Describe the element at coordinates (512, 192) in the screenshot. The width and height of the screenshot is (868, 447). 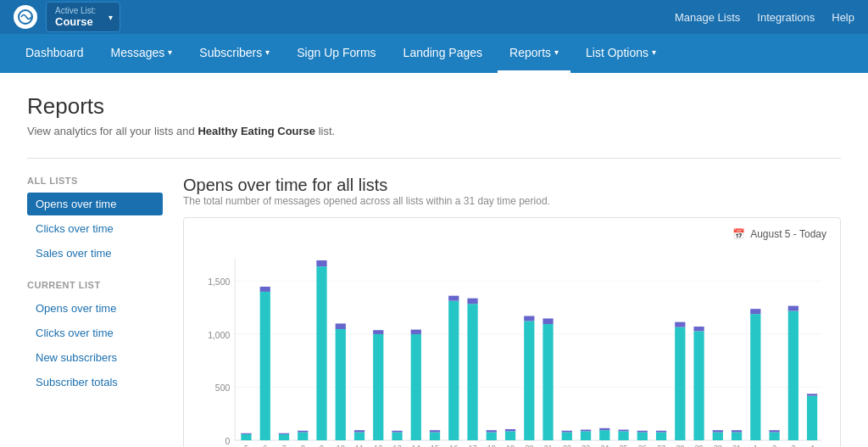
I see `chart-header: Opens over time for all lists The total …` at that location.